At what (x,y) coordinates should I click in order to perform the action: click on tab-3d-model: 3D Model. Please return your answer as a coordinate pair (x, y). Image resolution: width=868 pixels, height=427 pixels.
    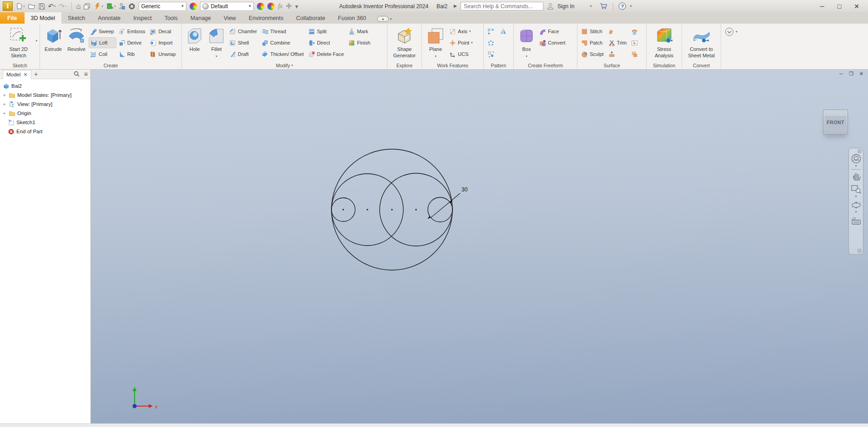
    Looking at the image, I should click on (43, 18).